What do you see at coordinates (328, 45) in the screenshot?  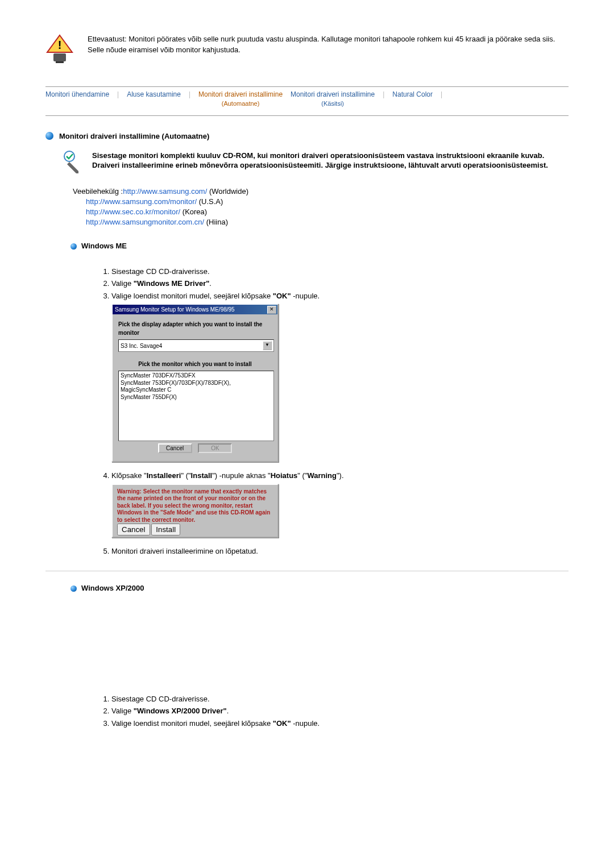 I see `caution-text: Ettevaatust: Monitori pöörates võib sell…` at bounding box center [328, 45].